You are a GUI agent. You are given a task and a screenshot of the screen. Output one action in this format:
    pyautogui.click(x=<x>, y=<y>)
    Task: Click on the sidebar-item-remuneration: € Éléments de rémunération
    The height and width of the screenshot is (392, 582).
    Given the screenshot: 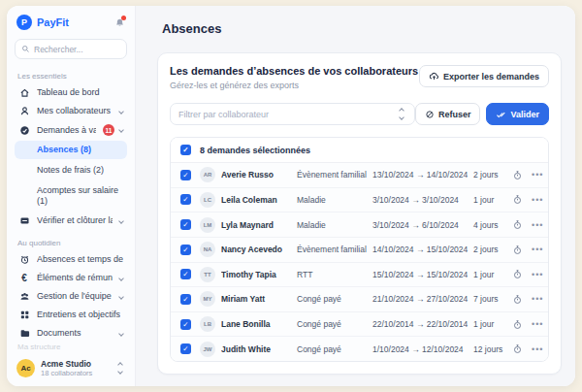 What is the action you would take?
    pyautogui.click(x=71, y=278)
    